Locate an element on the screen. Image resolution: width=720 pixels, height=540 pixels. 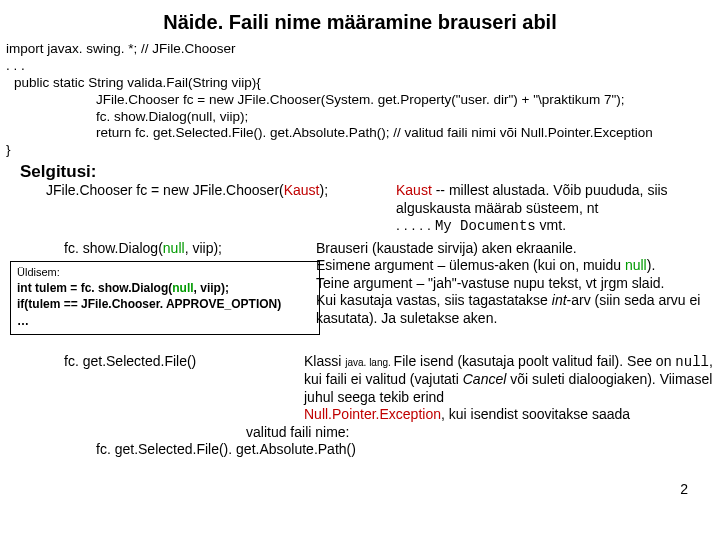
explain-text: Klassi java. lang. File isend (kasutaja … is located at coordinates (509, 388).